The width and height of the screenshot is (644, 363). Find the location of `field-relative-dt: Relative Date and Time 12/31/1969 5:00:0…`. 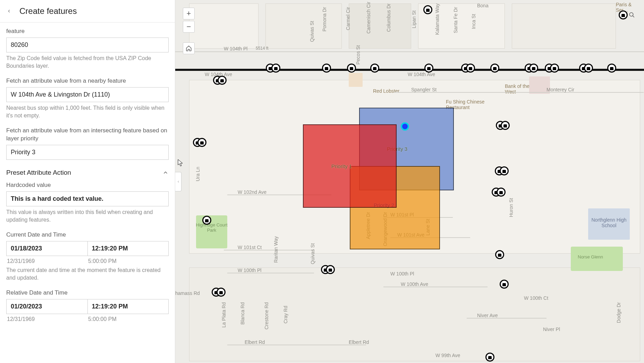

field-relative-dt: Relative Date and Time 12/31/1969 5:00:0… is located at coordinates (87, 306).